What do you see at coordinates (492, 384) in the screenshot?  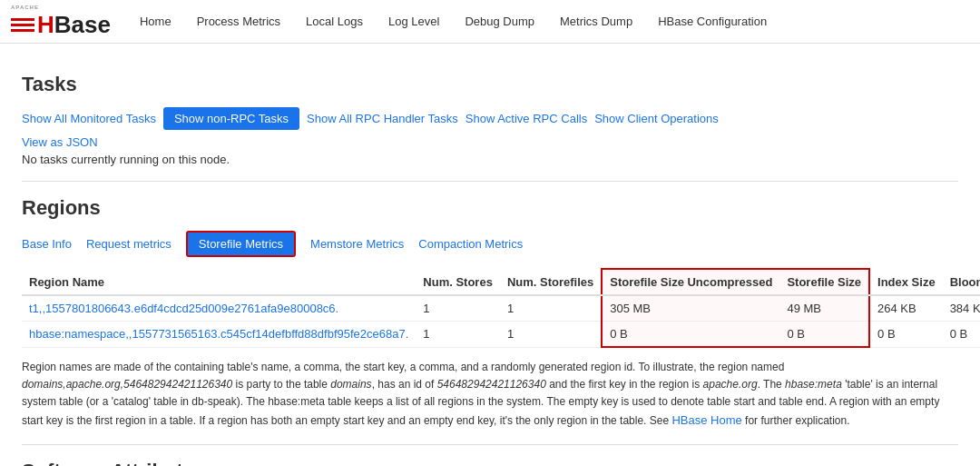 I see `desc-italic-3: 546482942421126340` at bounding box center [492, 384].